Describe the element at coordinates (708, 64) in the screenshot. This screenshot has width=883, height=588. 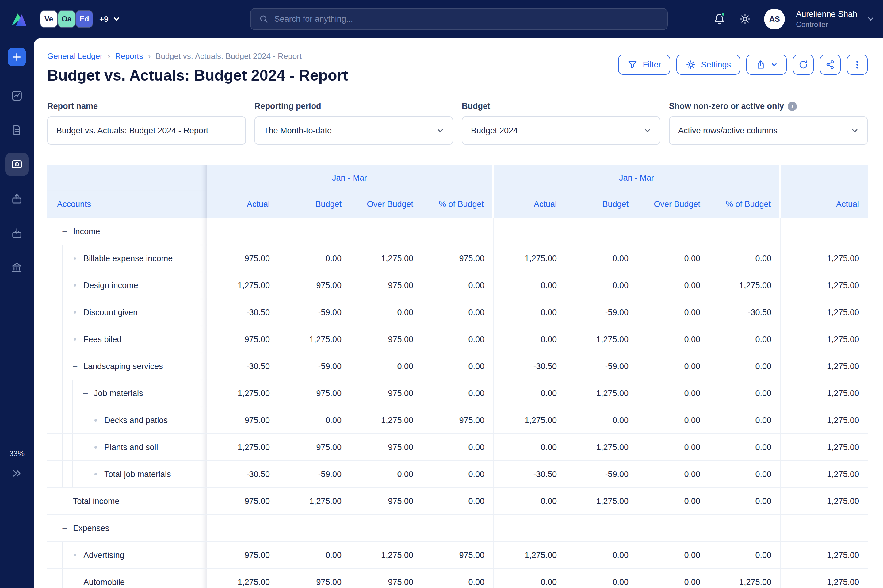
I see `settings-button: Settings` at that location.